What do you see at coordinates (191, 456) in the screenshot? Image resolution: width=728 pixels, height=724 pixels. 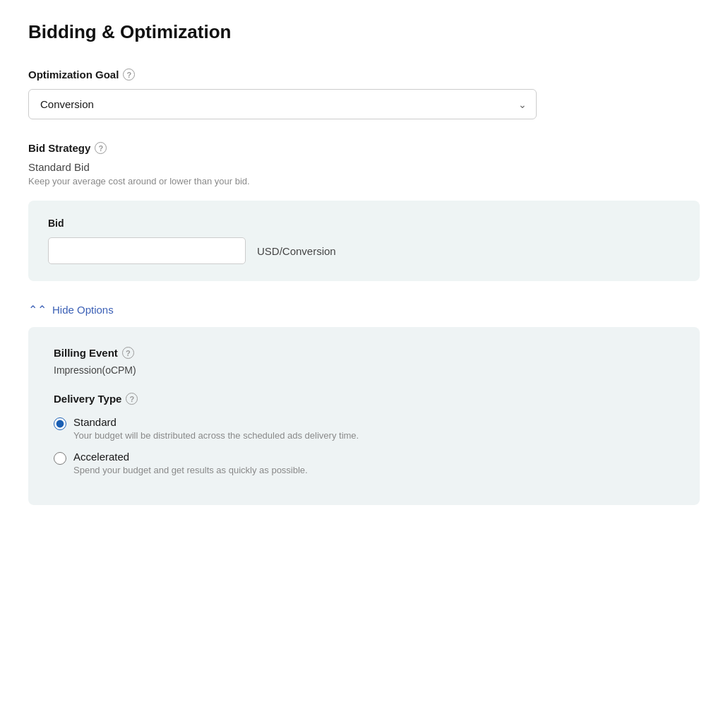 I see `delivery-type-accelerated-label: Accelerated` at bounding box center [191, 456].